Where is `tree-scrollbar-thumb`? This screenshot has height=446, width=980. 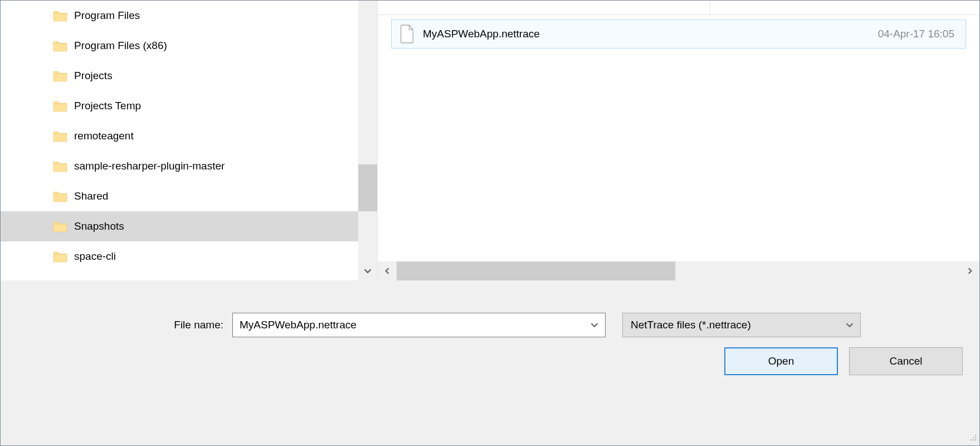 tree-scrollbar-thumb is located at coordinates (368, 188).